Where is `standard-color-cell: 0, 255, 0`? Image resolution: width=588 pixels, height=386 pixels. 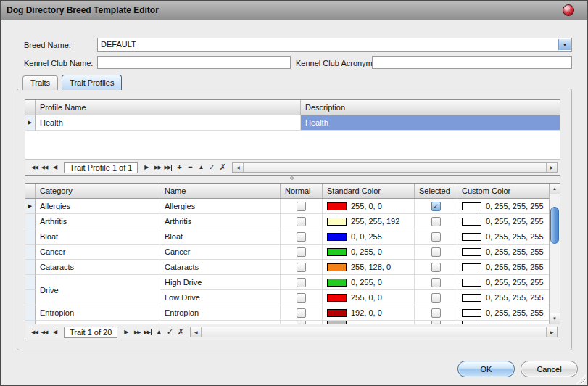
standard-color-cell: 0, 255, 0 is located at coordinates (368, 283).